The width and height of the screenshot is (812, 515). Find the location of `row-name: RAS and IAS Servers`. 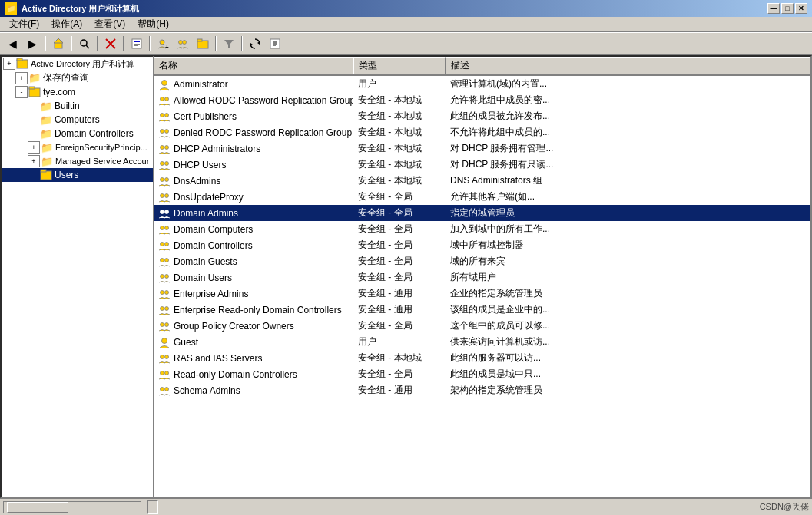

row-name: RAS and IAS Servers is located at coordinates (218, 358).